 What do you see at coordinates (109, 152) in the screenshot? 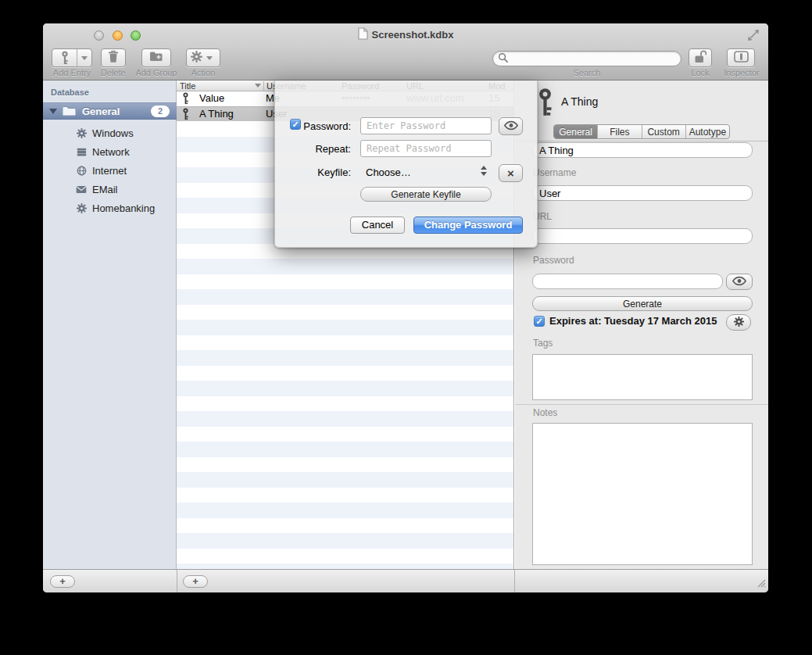
I see `sidebar-item-network: Network` at bounding box center [109, 152].